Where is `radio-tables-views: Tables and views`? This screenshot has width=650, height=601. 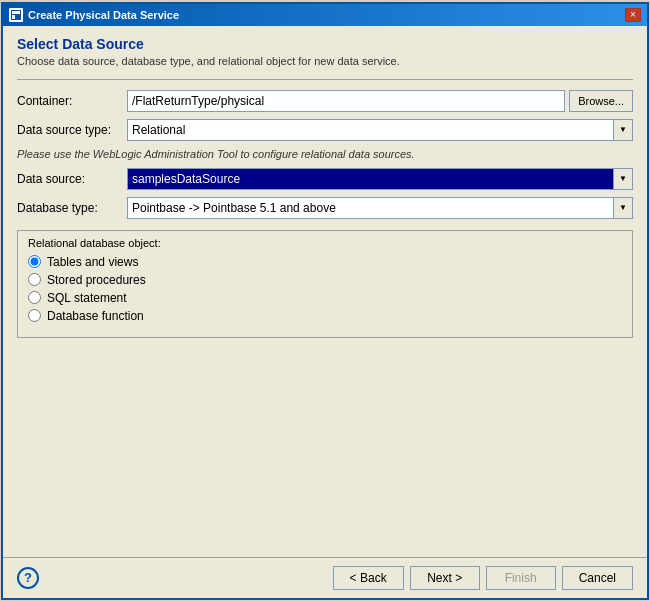 radio-tables-views: Tables and views is located at coordinates (325, 262).